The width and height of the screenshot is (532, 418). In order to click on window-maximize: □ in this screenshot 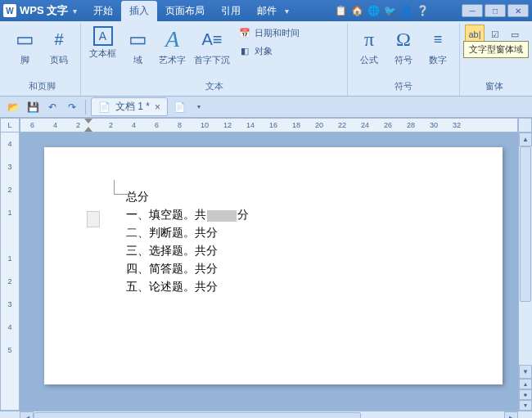, I will do `click(495, 11)`.